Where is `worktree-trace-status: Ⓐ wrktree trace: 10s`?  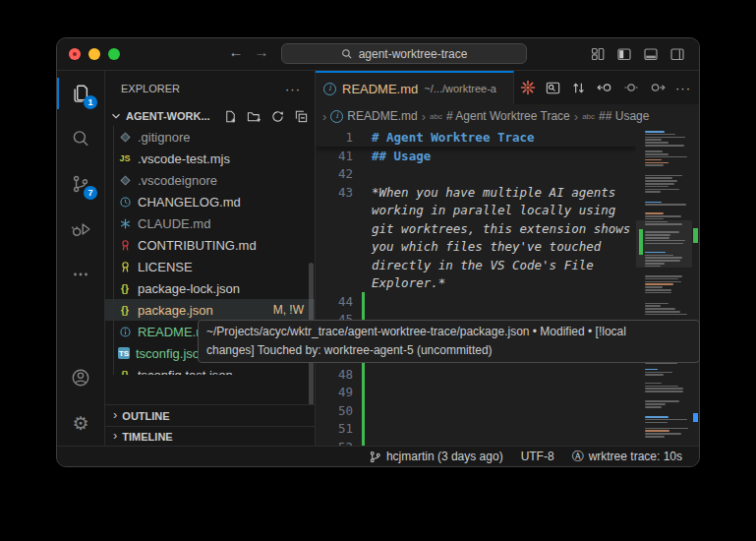 worktree-trace-status: Ⓐ wrktree trace: 10s is located at coordinates (627, 456).